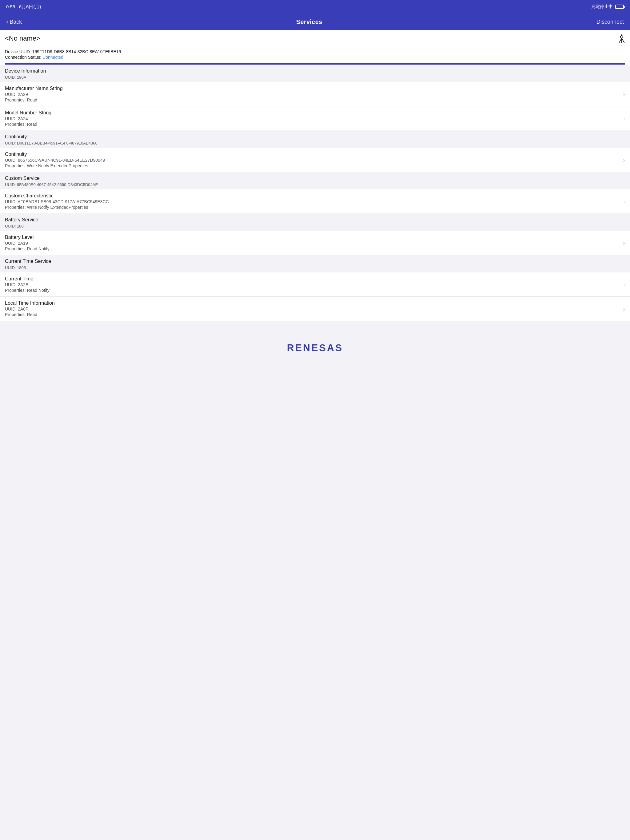 The width and height of the screenshot is (630, 840). I want to click on section-header-4: Current Time Service, so click(315, 260).